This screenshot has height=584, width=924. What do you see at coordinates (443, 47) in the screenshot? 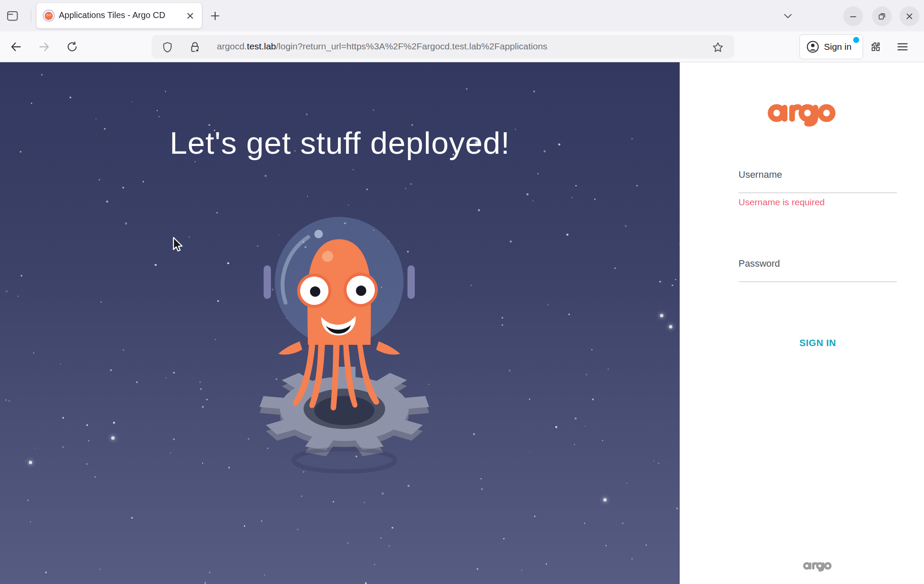
I see `url-bar: argocd.test.lab/login?return_url=https%3…` at bounding box center [443, 47].